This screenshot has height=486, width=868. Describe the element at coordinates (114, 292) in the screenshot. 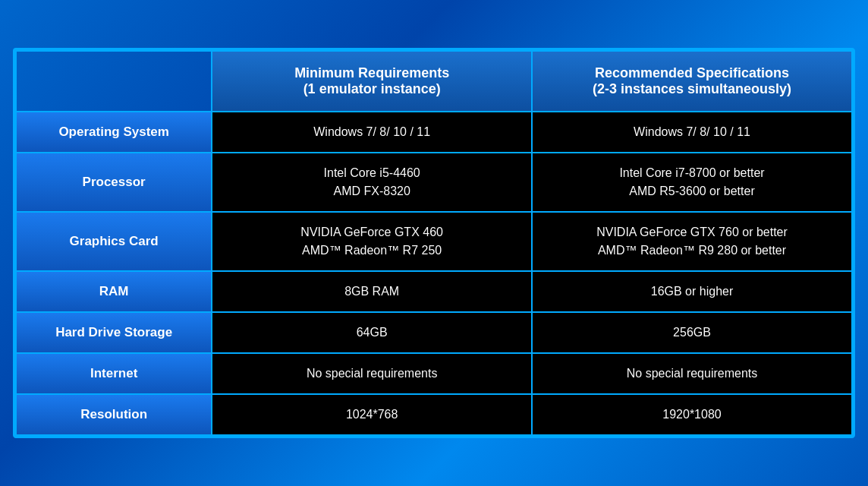

I see `row-3-label: RAM` at that location.